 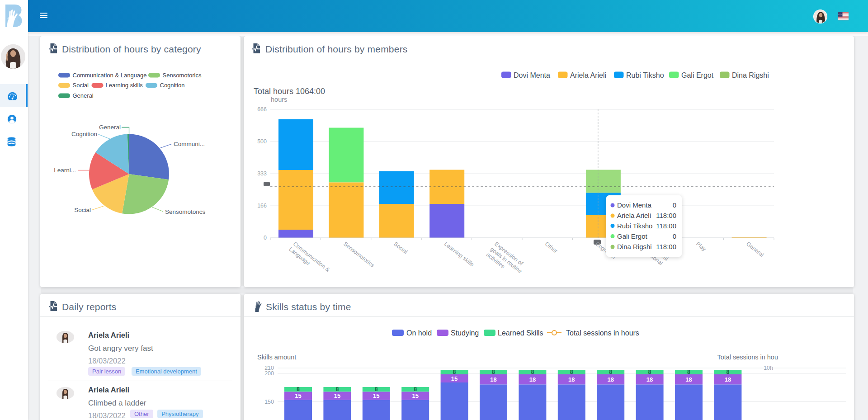 I want to click on svg-text: Learned Skills, so click(x=521, y=333).